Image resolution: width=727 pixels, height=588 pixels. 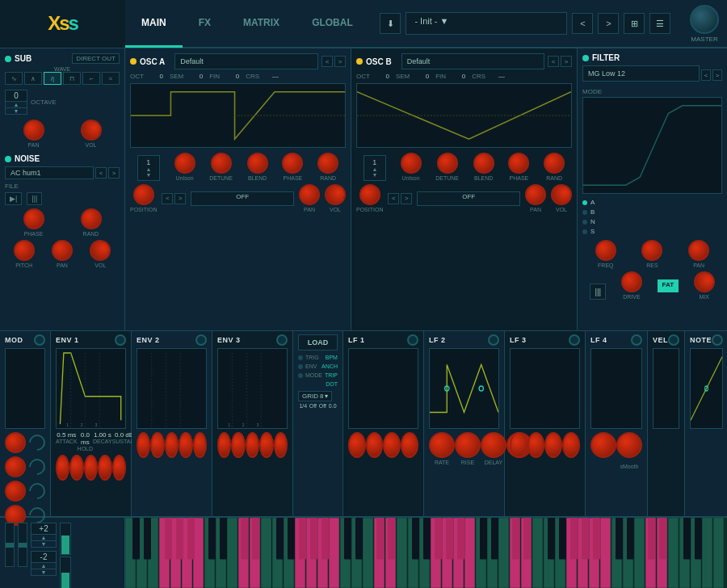 I want to click on osc-b-pan-knob, so click(x=536, y=195).